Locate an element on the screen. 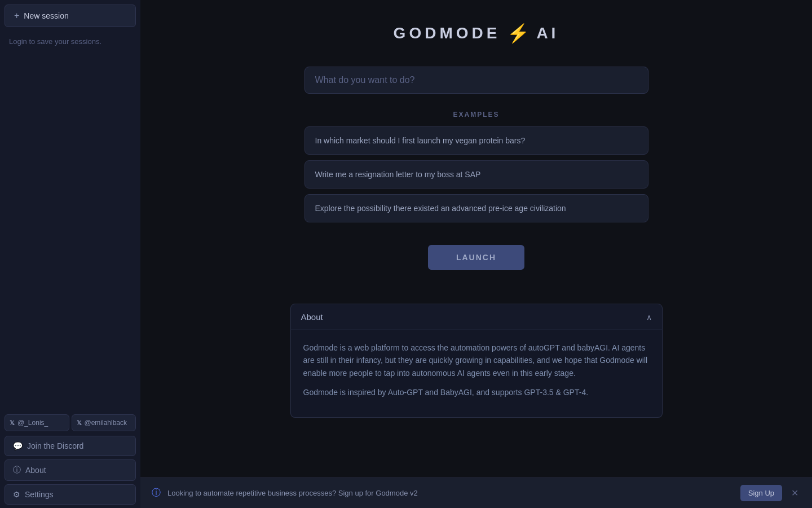 This screenshot has width=812, height=508. logo-text-left: GODMODE is located at coordinates (447, 33).